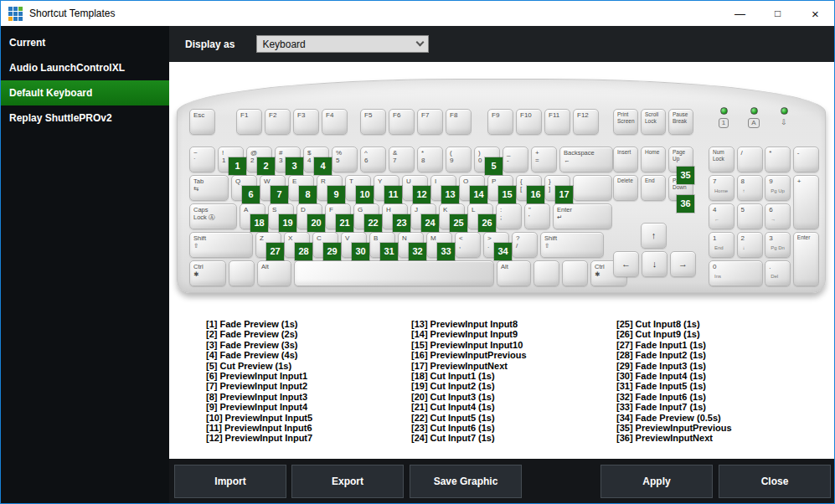  What do you see at coordinates (806, 260) in the screenshot?
I see `key-enter: Enter` at bounding box center [806, 260].